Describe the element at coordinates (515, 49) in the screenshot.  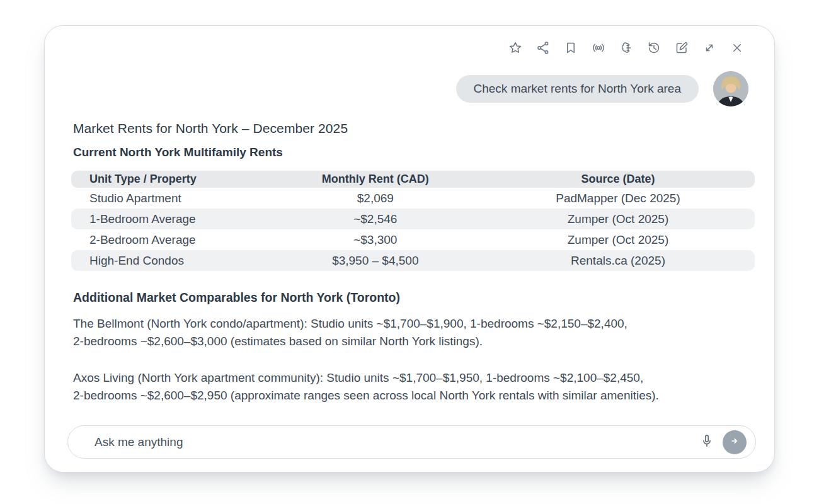
I see `star-icon` at that location.